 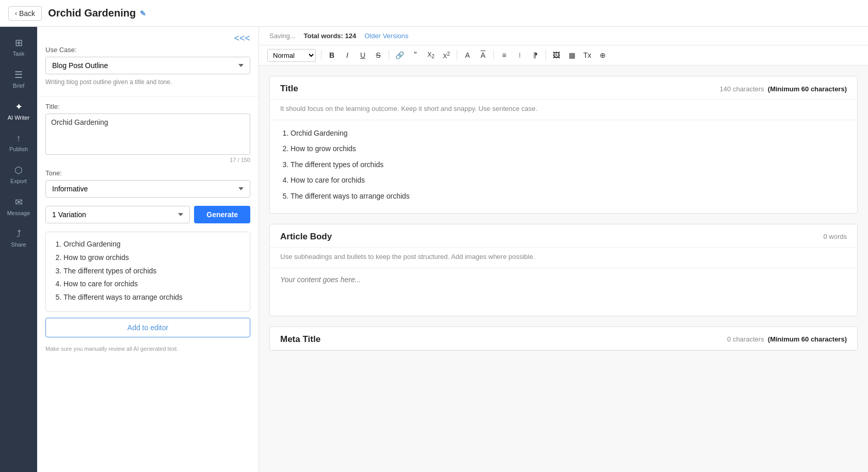 I want to click on bold-button: B, so click(x=332, y=55).